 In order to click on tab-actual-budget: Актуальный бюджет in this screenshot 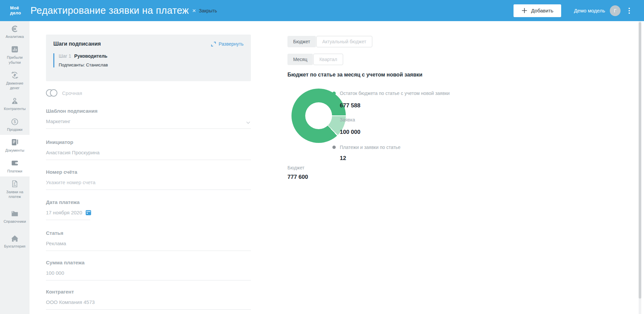, I will do `click(344, 42)`.